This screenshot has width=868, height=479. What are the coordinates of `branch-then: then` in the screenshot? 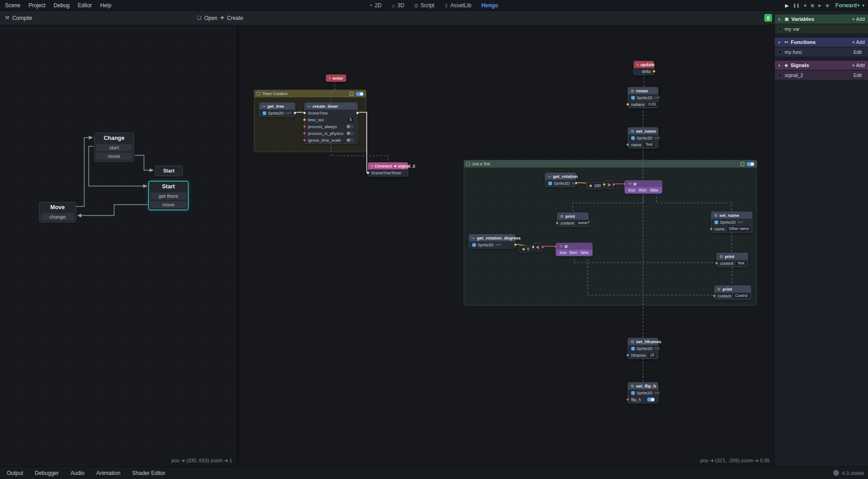 It's located at (573, 253).